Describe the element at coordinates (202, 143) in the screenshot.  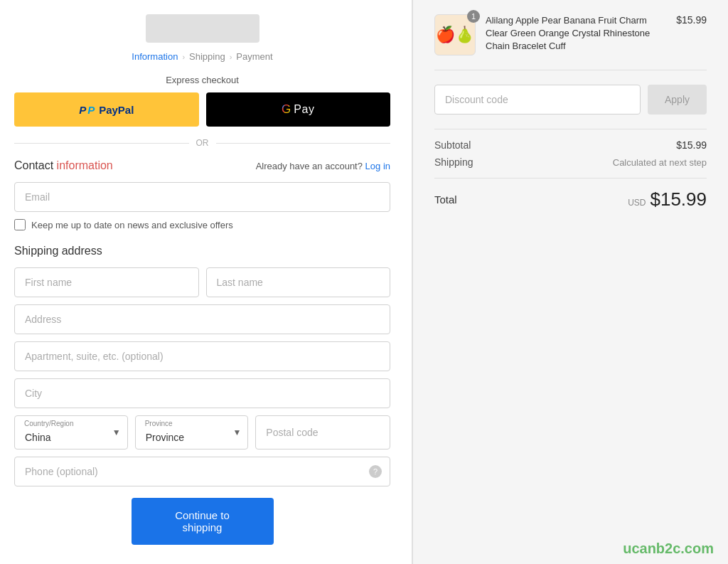
I see `or-divider: OR` at that location.